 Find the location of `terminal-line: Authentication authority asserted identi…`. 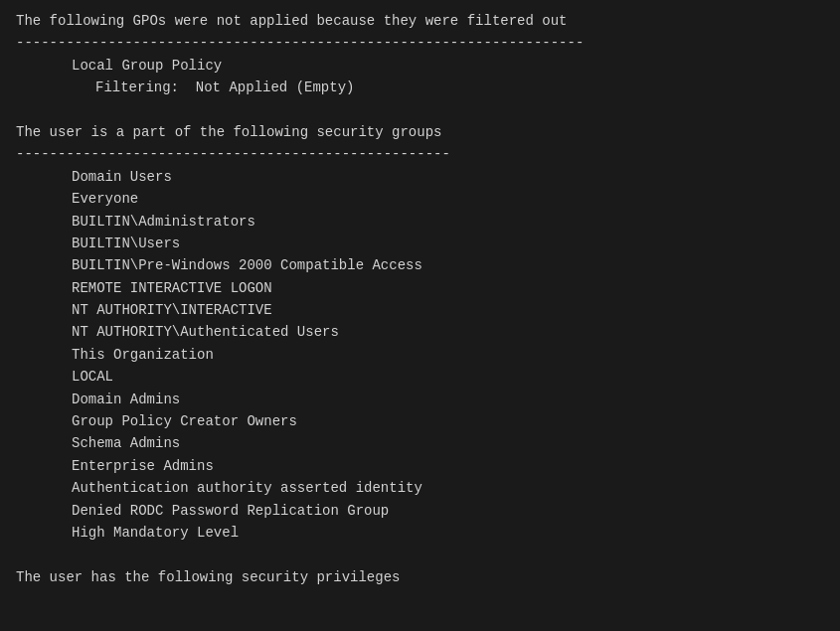

terminal-line: Authentication authority asserted identi… is located at coordinates (420, 488).